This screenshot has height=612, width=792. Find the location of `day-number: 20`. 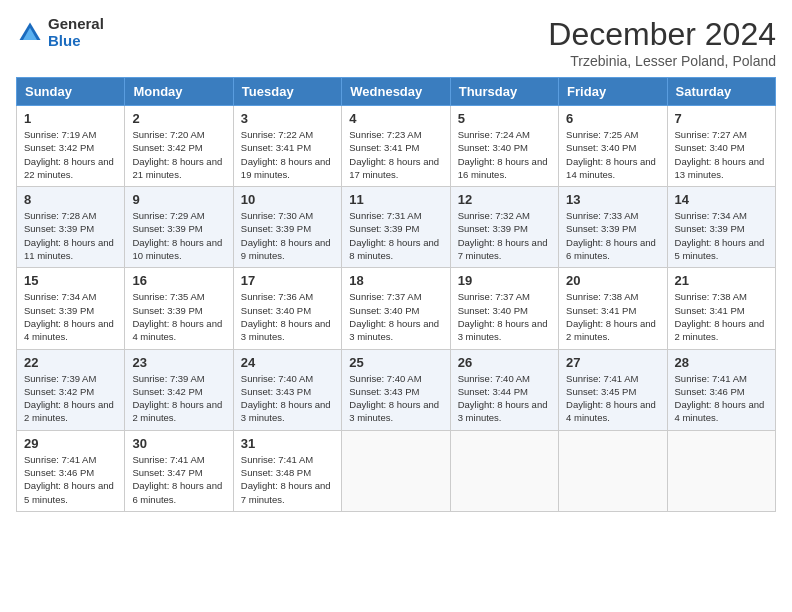

day-number: 20 is located at coordinates (612, 280).